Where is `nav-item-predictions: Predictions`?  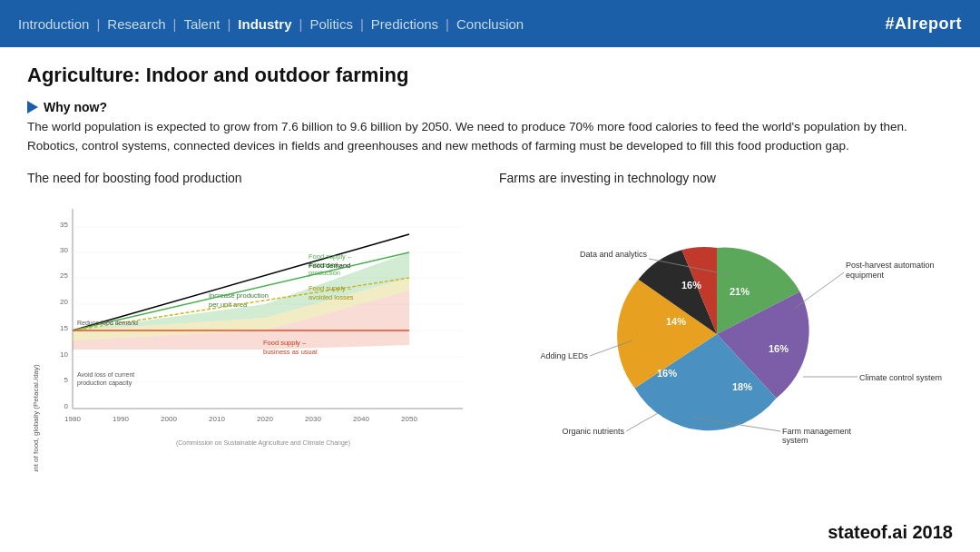 nav-item-predictions: Predictions is located at coordinates (405, 24).